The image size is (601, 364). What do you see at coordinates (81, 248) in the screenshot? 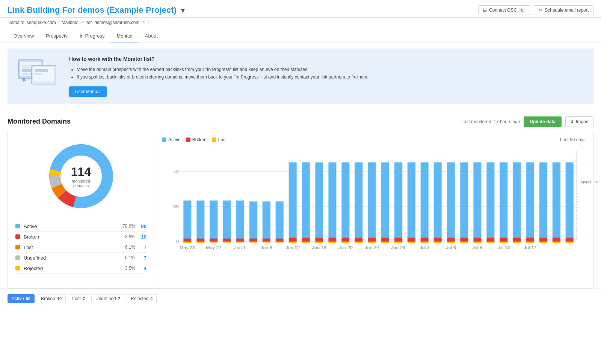
I see `legend-item-lost: Lost 6.1% 7` at bounding box center [81, 248].